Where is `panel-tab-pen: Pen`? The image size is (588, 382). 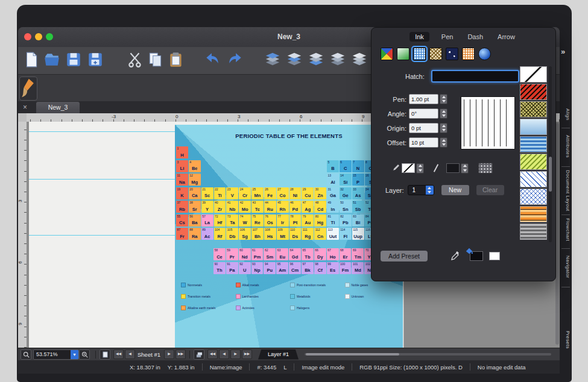
panel-tab-pen: Pen is located at coordinates (447, 37).